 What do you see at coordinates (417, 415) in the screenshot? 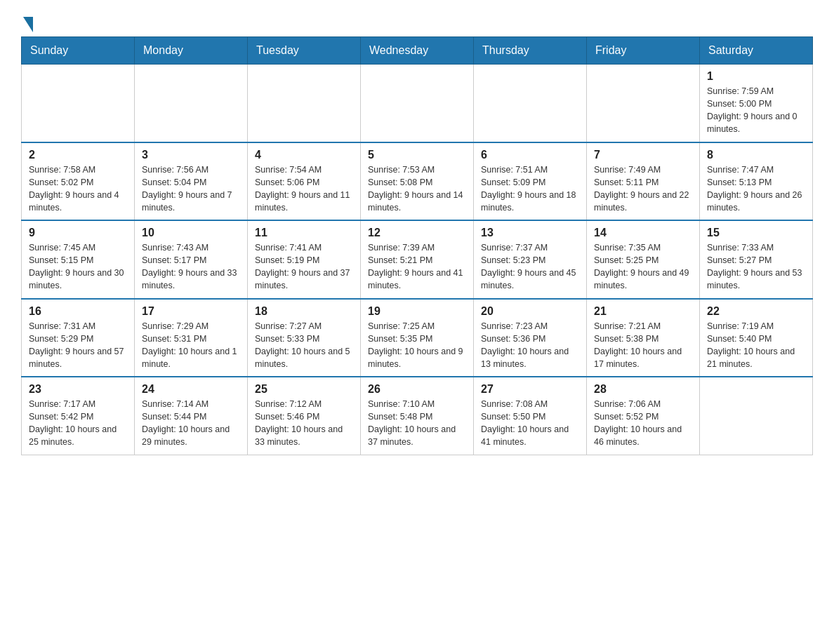
I see `calendar-day-cell: 26Sunrise: 7:10 AM Sunset: 5:48 PM Dayli…` at bounding box center [417, 415].